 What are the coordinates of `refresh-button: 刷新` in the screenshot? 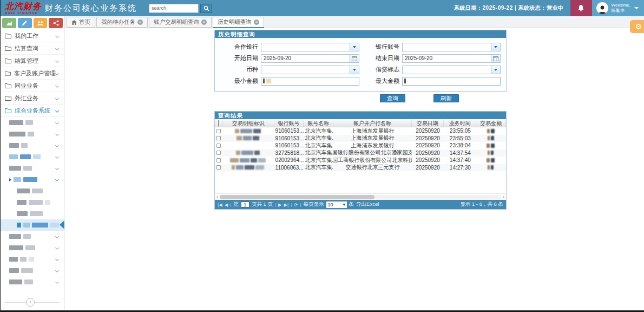 It's located at (446, 99).